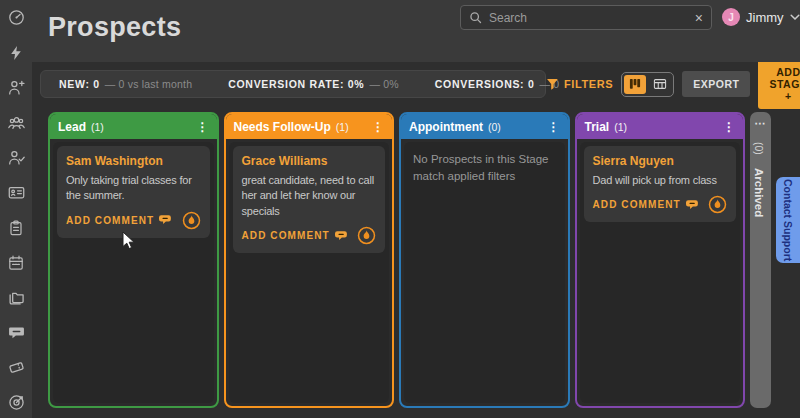 This screenshot has width=800, height=418. I want to click on dashboard-gauge-icon, so click(16, 18).